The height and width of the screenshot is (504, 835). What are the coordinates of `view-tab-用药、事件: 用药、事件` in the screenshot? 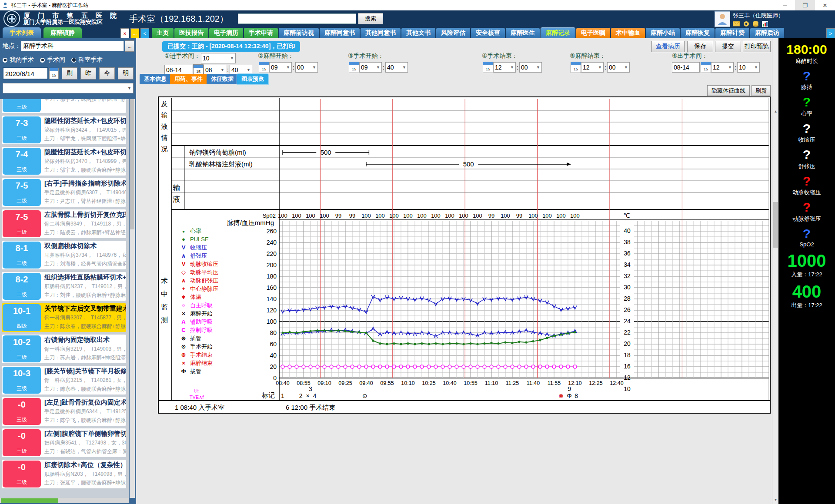 It's located at (189, 79).